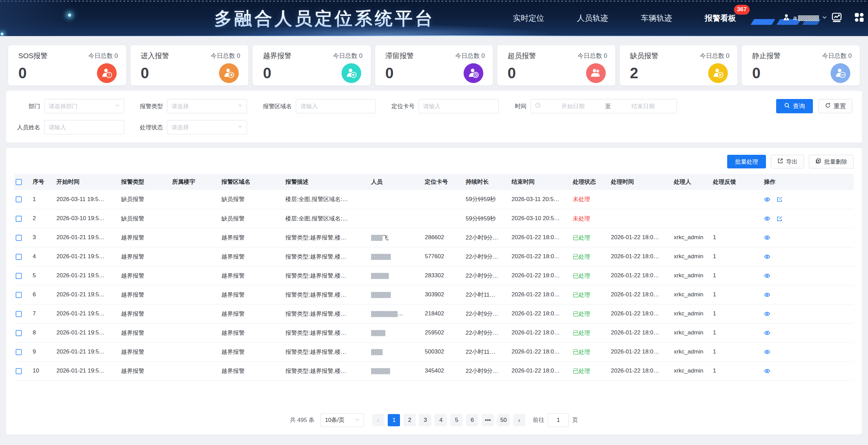  What do you see at coordinates (805, 18) in the screenshot?
I see `user-menu: a` at bounding box center [805, 18].